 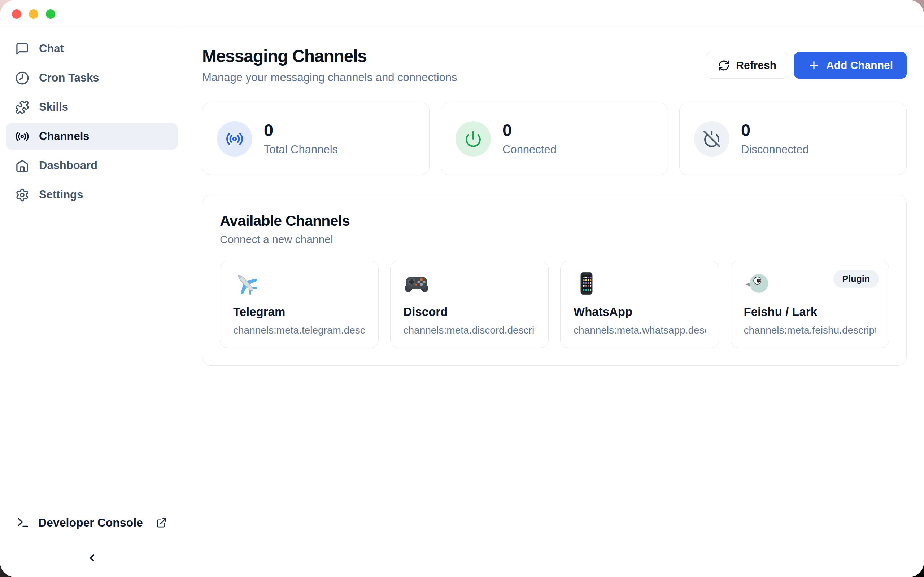 What do you see at coordinates (462, 14) in the screenshot?
I see `titlebar` at bounding box center [462, 14].